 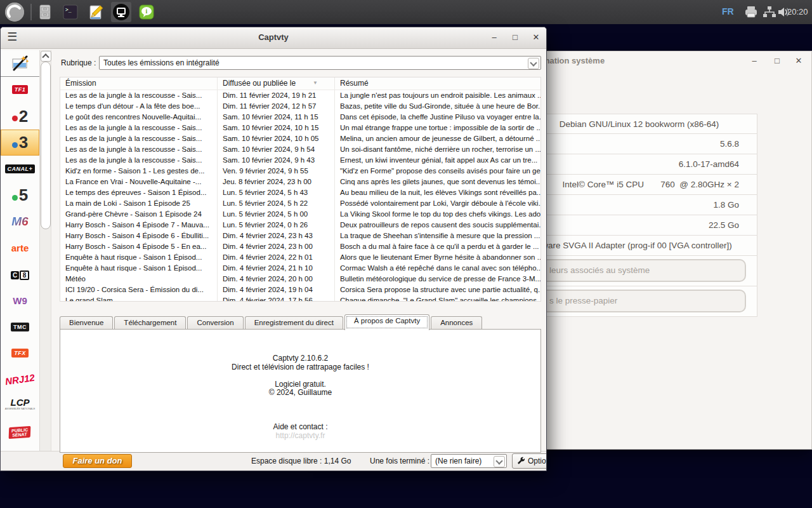 What do you see at coordinates (469, 461) in the screenshot?
I see `when-done-select: (Ne rien faire)` at bounding box center [469, 461].